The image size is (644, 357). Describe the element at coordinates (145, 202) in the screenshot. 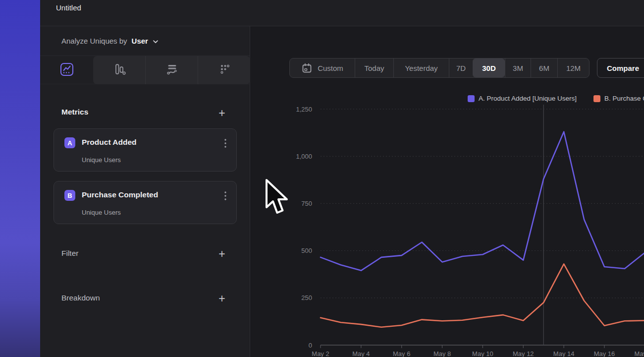

I see `metric-card-b: B Purchase Completed Unique Users` at that location.